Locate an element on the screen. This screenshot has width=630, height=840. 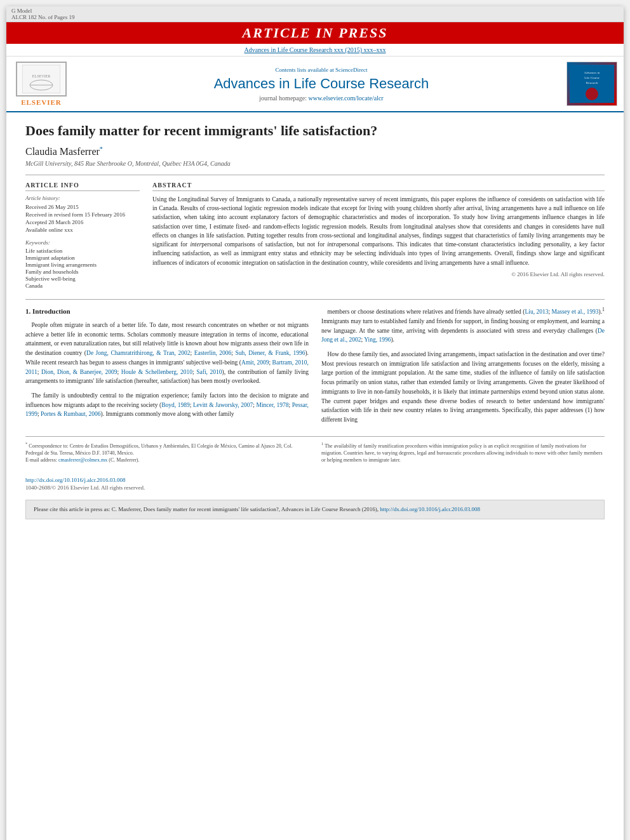
ref-easterlin: Easterlin, 2006 is located at coordinates (213, 353).